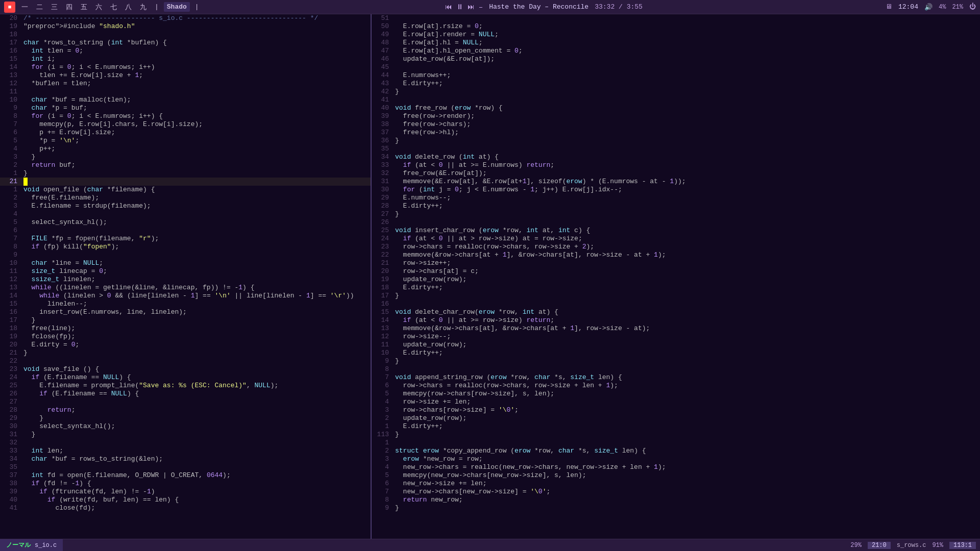  Describe the element at coordinates (185, 76) in the screenshot. I see `code-line: 13 tlen += E.row[i].size + 1;` at that location.